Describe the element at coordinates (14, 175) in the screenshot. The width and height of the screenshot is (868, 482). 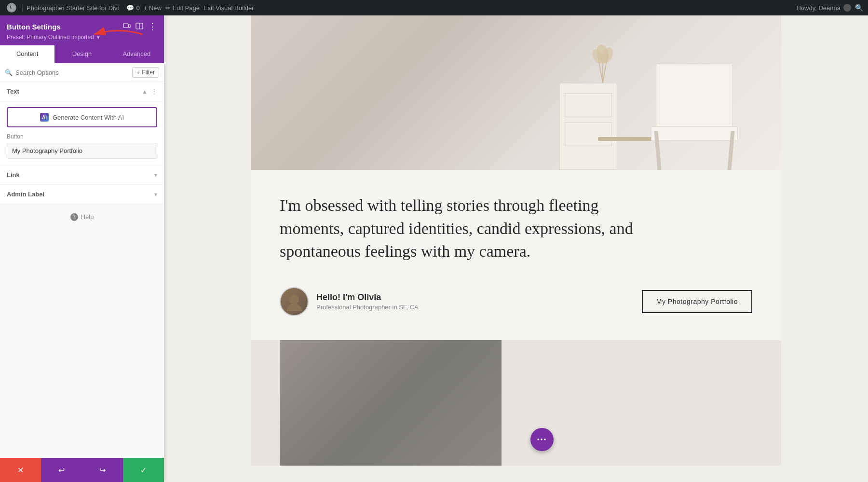
I see `link-section-title: Link` at that location.